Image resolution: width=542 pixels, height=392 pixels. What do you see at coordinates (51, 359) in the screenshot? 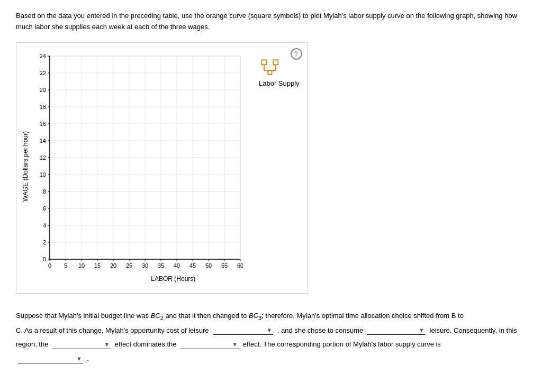
I see `curve-shape-dropdown: upward sloping downward sloping vertical…` at bounding box center [51, 359].